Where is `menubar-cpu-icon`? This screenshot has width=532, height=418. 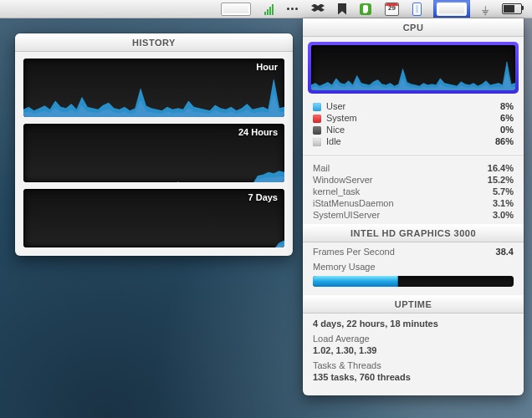
menubar-cpu-icon is located at coordinates (452, 8).